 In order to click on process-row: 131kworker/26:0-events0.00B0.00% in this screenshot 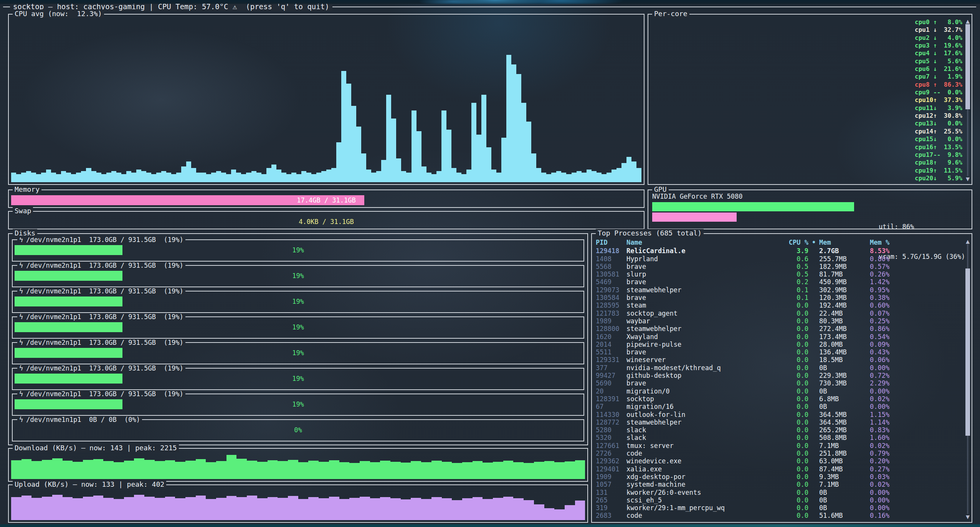, I will do `click(779, 492)`.